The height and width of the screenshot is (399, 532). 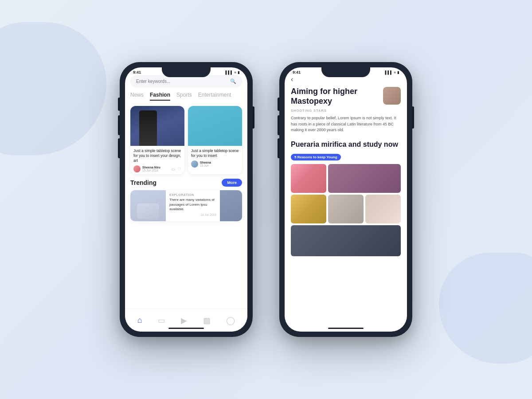 I want to click on time-display-2: 9:41, so click(x=297, y=72).